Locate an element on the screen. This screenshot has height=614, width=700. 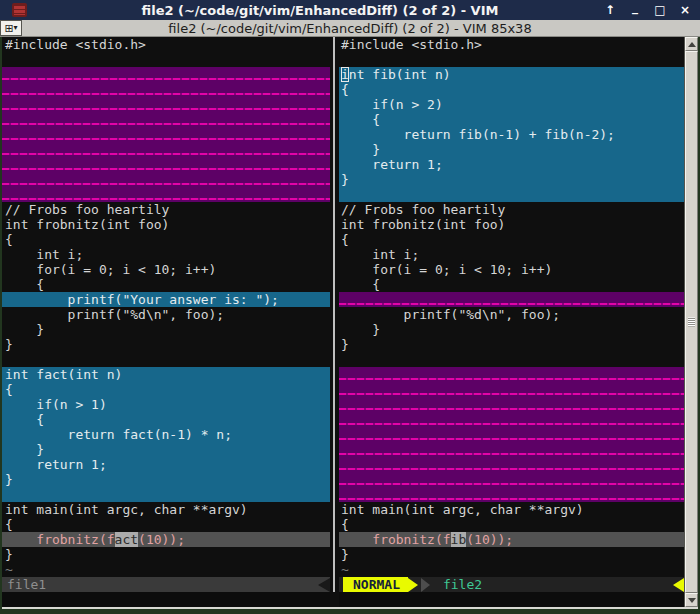
code-line: if(n > 2) is located at coordinates (512, 104).